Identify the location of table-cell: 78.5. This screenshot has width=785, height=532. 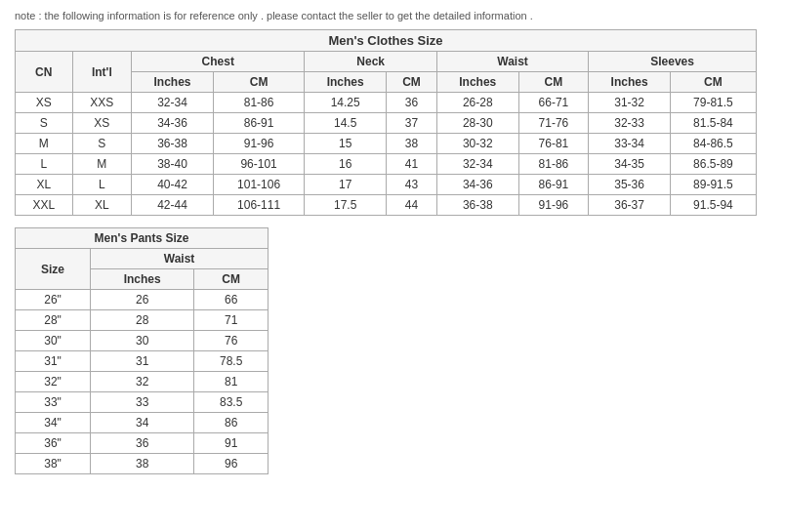
(231, 361).